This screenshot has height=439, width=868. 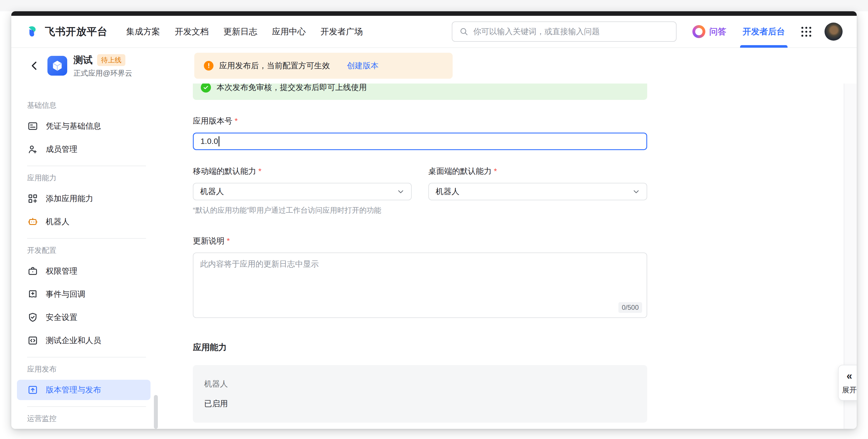 What do you see at coordinates (206, 88) in the screenshot?
I see `check-icon` at bounding box center [206, 88].